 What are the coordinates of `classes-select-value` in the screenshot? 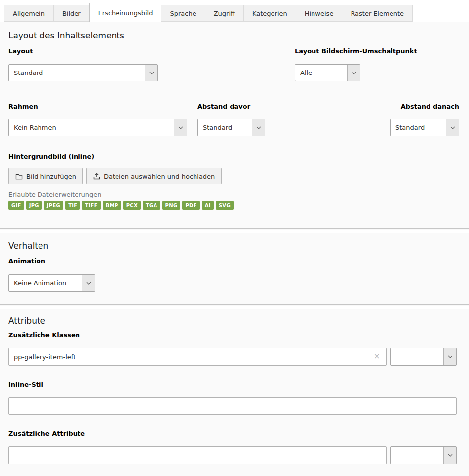 It's located at (417, 357).